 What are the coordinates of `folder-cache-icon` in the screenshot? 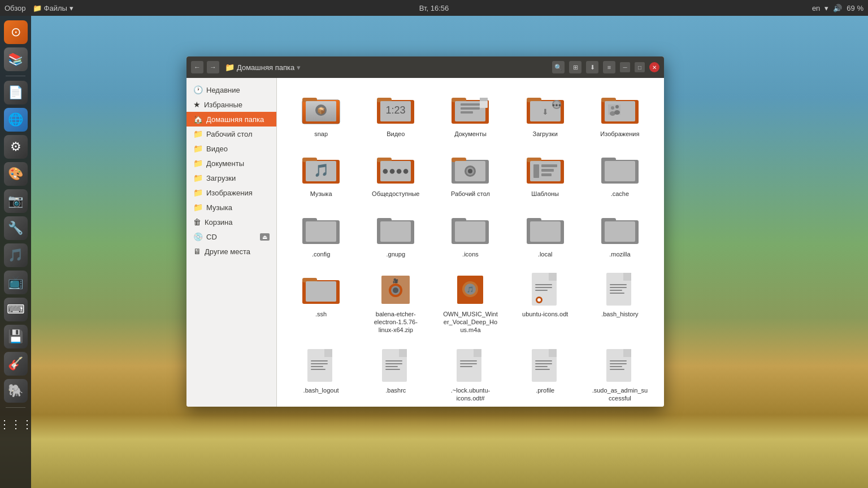 It's located at (620, 169).